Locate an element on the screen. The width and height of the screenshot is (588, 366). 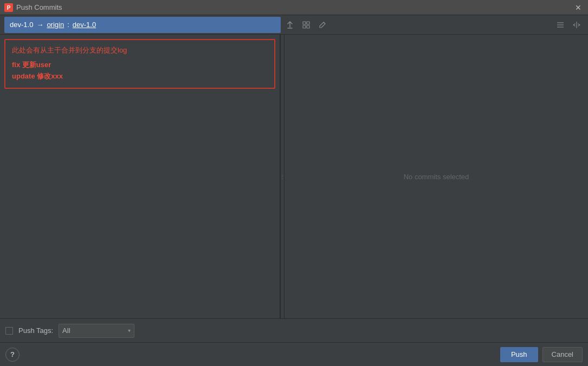
svg-text: P is located at coordinates (9, 8).